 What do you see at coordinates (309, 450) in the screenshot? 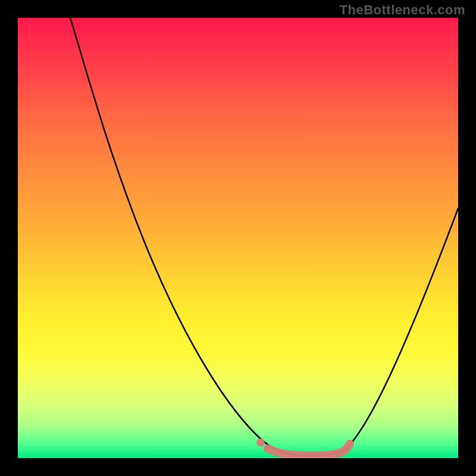
I see `optimal-range-highlight` at bounding box center [309, 450].